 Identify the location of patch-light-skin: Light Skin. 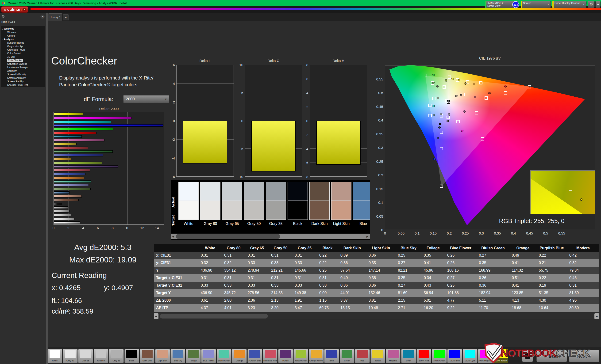
(341, 204).